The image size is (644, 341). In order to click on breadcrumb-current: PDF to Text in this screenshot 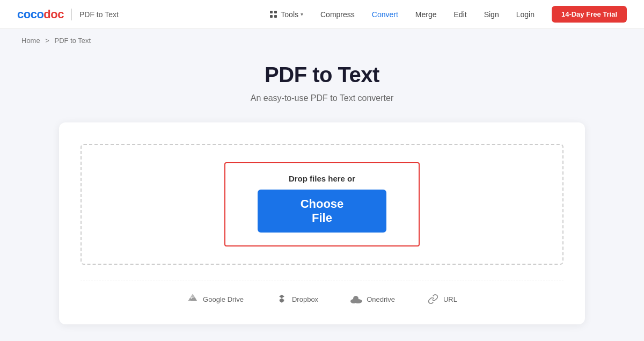, I will do `click(73, 41)`.